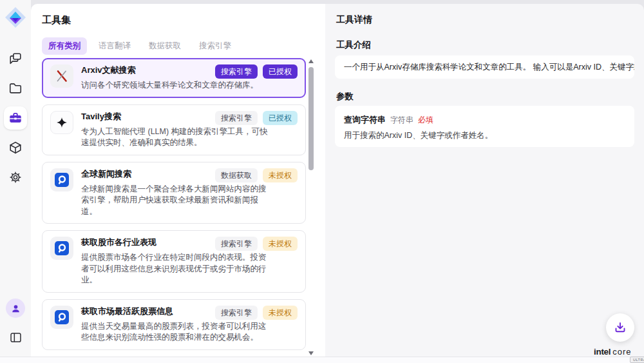 This screenshot has height=363, width=644. Describe the element at coordinates (175, 201) in the screenshot. I see `tool-description: 全球新闻搜索是一个聚合全球各大新闻网站内容的搜索引擎，帮助用户快速获取全球最新资…` at that location.